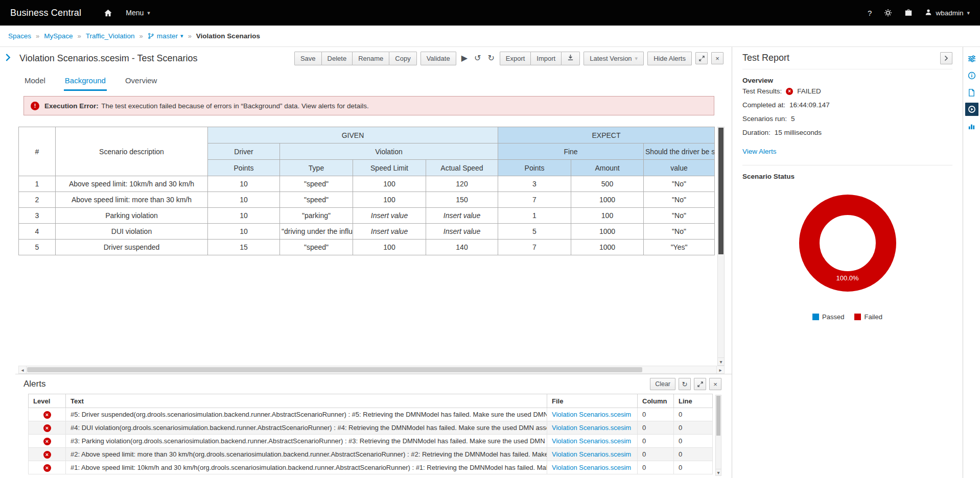  I want to click on alerts-col-column: Column, so click(656, 401).